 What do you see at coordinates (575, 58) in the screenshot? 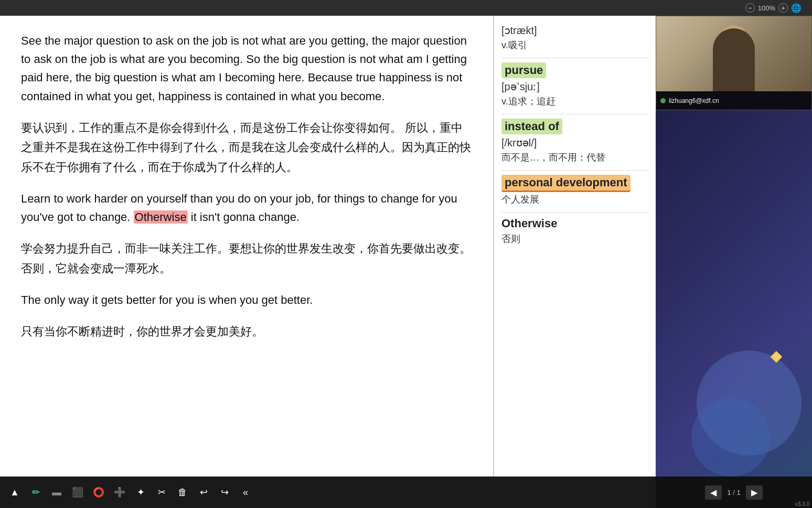
I see `divider1` at bounding box center [575, 58].